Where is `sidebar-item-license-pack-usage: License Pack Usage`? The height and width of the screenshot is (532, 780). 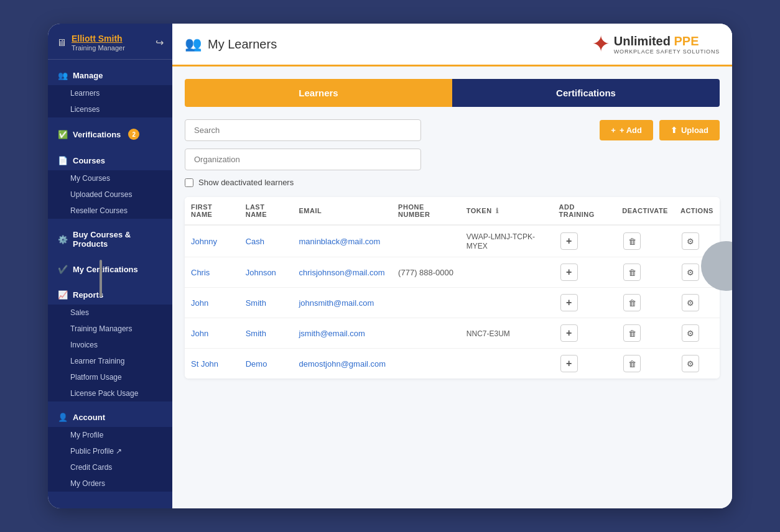
sidebar-item-license-pack-usage: License Pack Usage is located at coordinates (110, 393).